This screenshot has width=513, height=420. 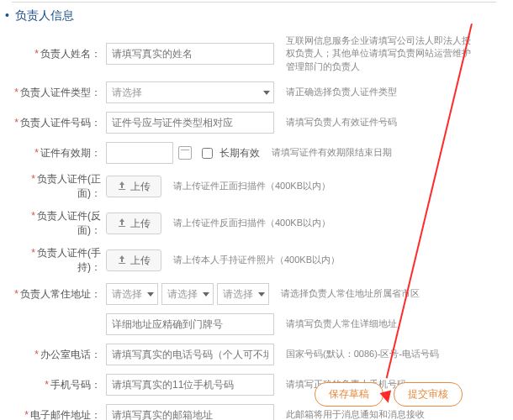 I want to click on row-id-hand: *负责人证件(手持)： 上传 请上传本人手持证件照片（400KB以内）, so click(x=256, y=260).